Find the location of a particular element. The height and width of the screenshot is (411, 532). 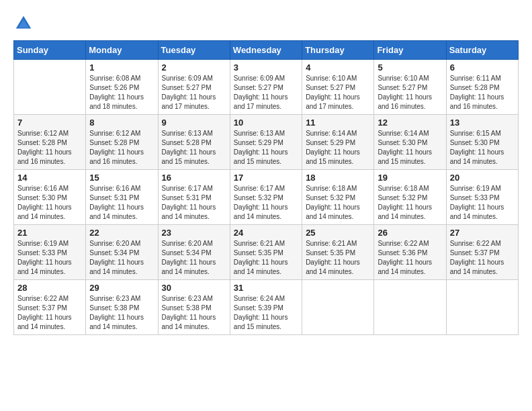

calendar-cell: 30Sunrise: 6:23 AMSunset: 5:38 PMDayligh… is located at coordinates (193, 308).